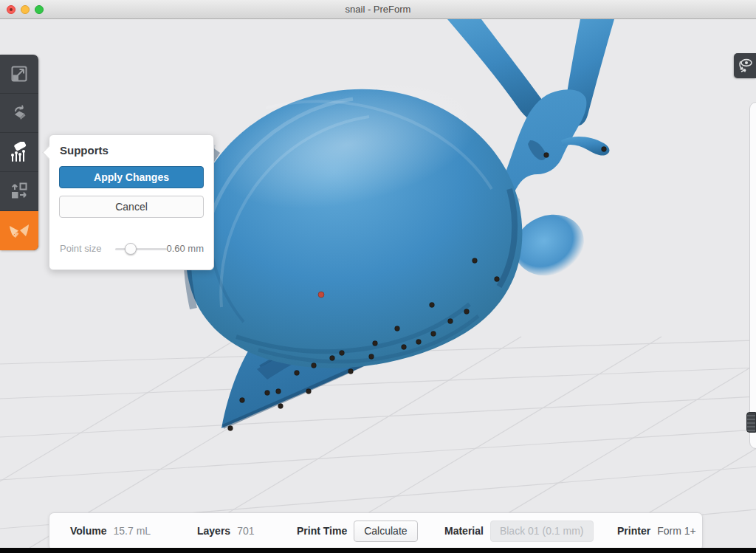  What do you see at coordinates (322, 531) in the screenshot?
I see `print-time-label: Print Time` at bounding box center [322, 531].